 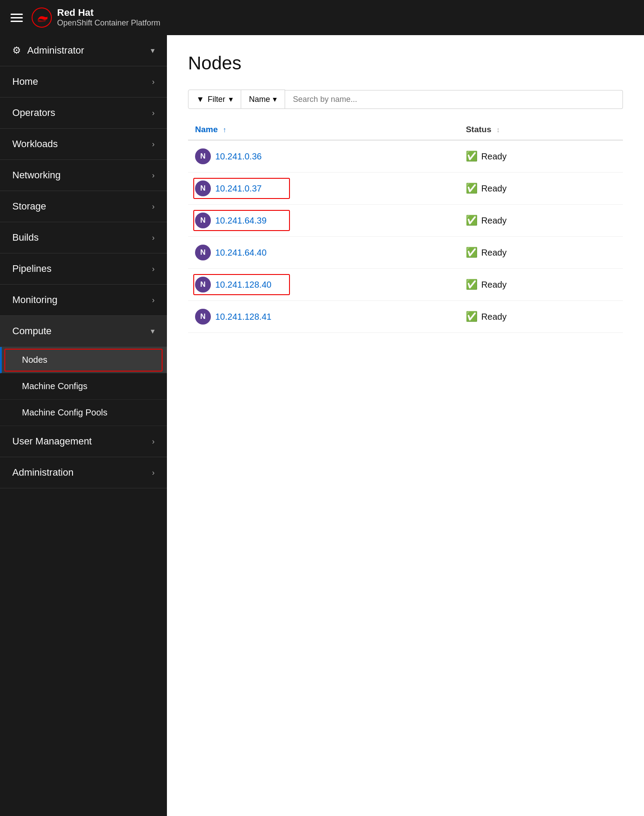 I want to click on sidebar-networking-label: Networking, so click(x=36, y=175).